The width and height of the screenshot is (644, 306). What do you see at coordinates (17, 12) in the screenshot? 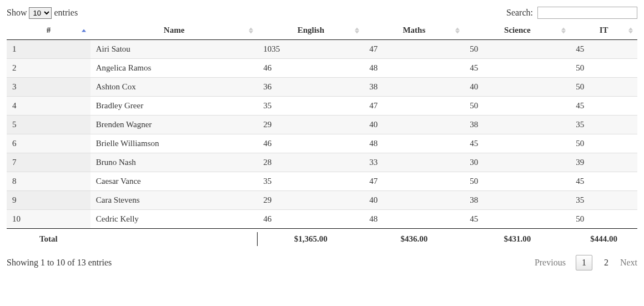
I see `show-label: Show` at bounding box center [17, 12].